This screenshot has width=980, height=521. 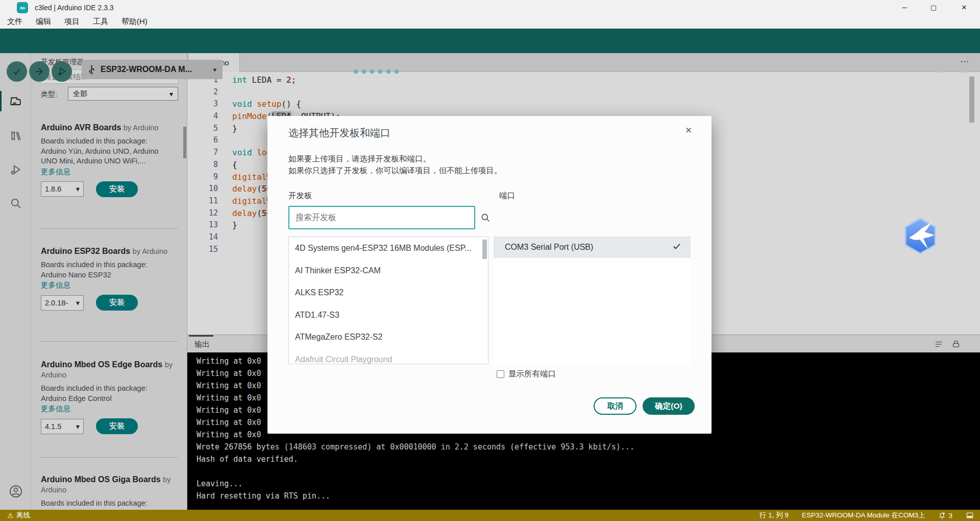 I want to click on window-title: c3led | Arduino IDE 2.3.3, so click(x=75, y=7).